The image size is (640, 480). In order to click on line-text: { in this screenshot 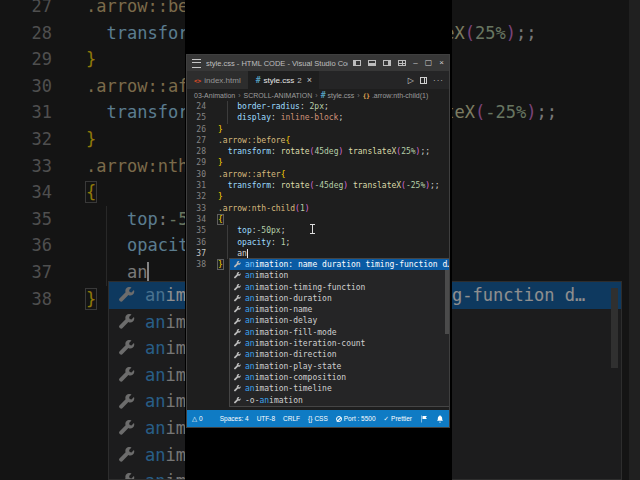, I will do `click(214, 220)`.